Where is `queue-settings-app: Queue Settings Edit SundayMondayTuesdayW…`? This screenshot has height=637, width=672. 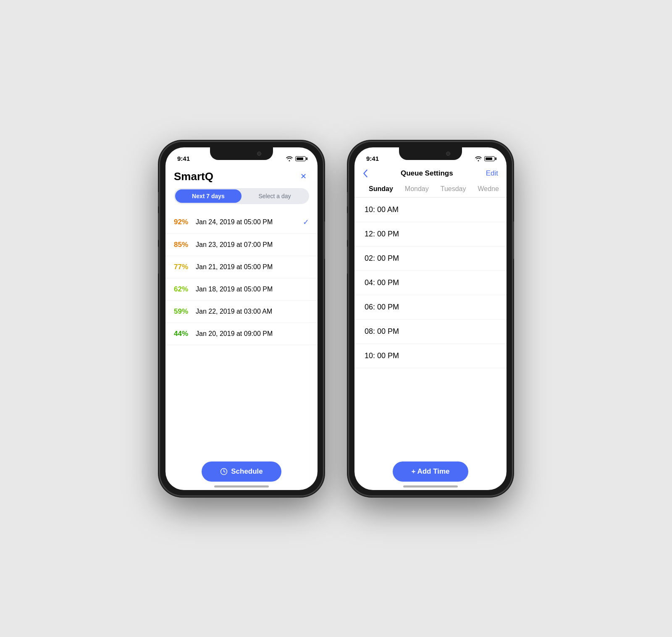 queue-settings-app: Queue Settings Edit SundayMondayTuesdayW… is located at coordinates (430, 328).